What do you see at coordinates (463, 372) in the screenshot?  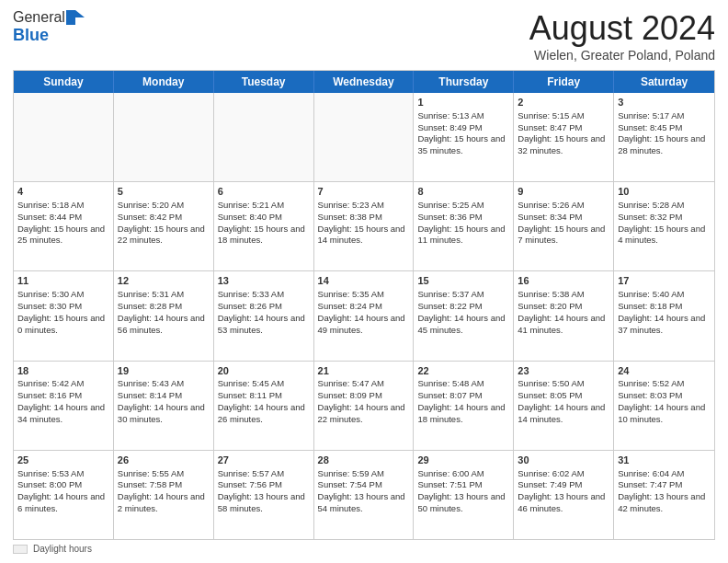 I see `day-number: 22` at bounding box center [463, 372].